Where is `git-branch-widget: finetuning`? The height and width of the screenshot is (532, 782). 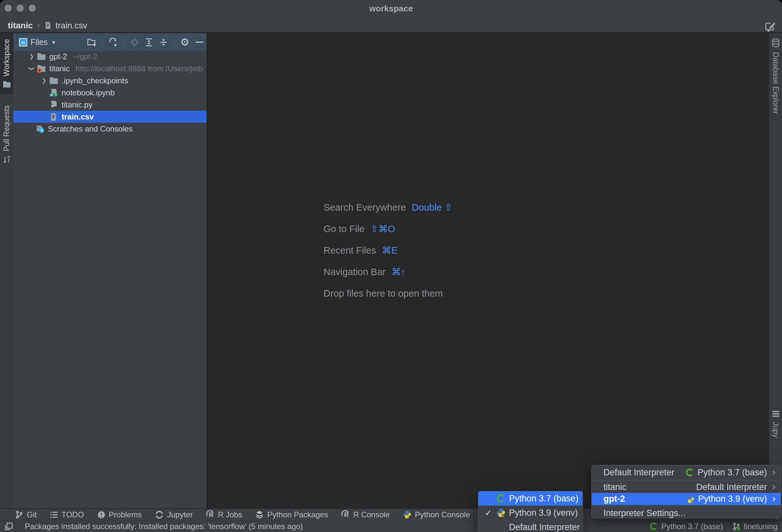
git-branch-widget: finetuning is located at coordinates (755, 527).